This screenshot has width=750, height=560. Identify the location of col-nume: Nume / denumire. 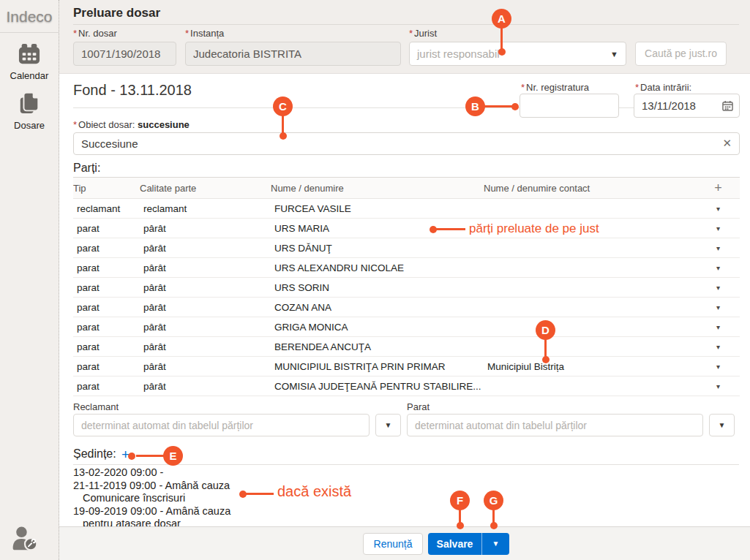
(378, 189).